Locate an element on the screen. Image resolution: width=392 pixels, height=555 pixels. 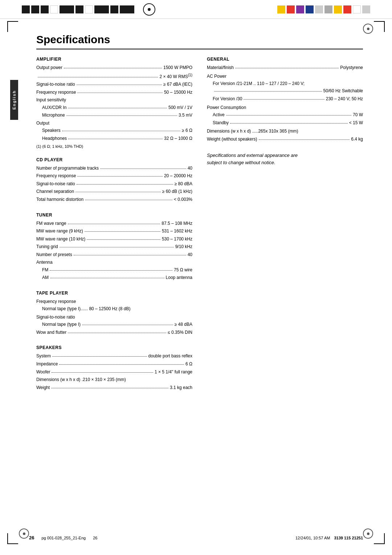
sq3 is located at coordinates (45, 9).